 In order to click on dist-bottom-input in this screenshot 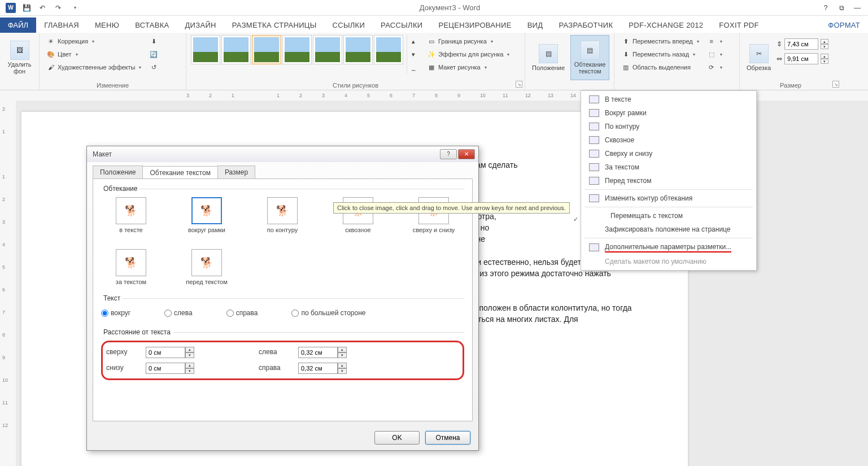, I will do `click(165, 368)`.